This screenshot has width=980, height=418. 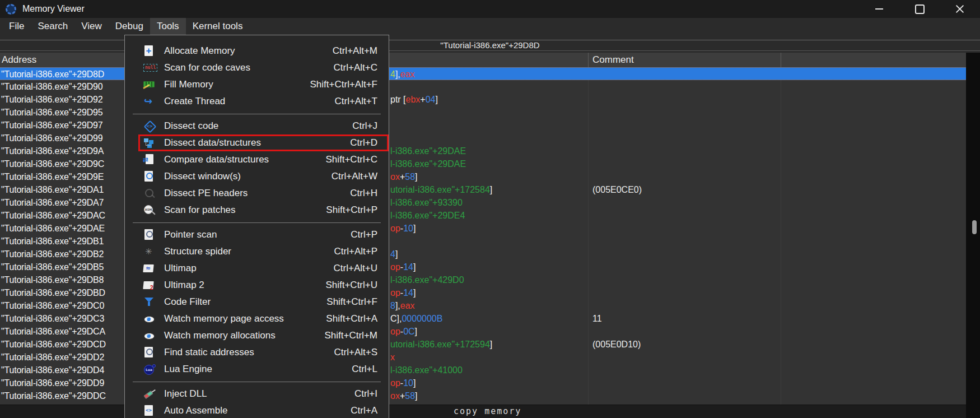 What do you see at coordinates (256, 193) in the screenshot?
I see `menu-item-dissect-pe-headers: Dissect PE headersCtrl+H` at bounding box center [256, 193].